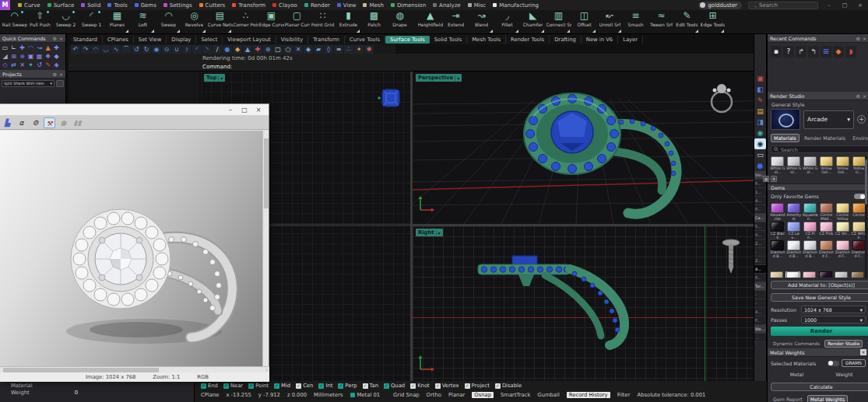 The image size is (868, 402). I want to click on gem-swatch: CZ Lav..., so click(794, 230).